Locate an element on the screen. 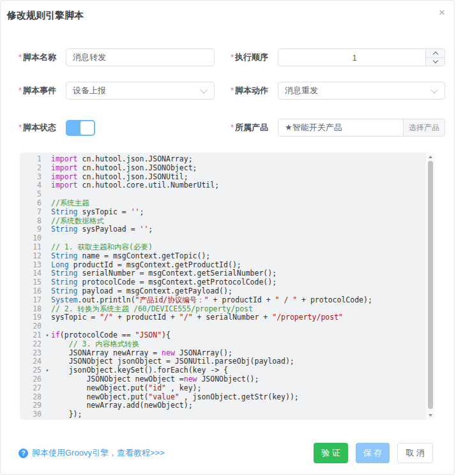  code-line: 20 is located at coordinates (223, 327).